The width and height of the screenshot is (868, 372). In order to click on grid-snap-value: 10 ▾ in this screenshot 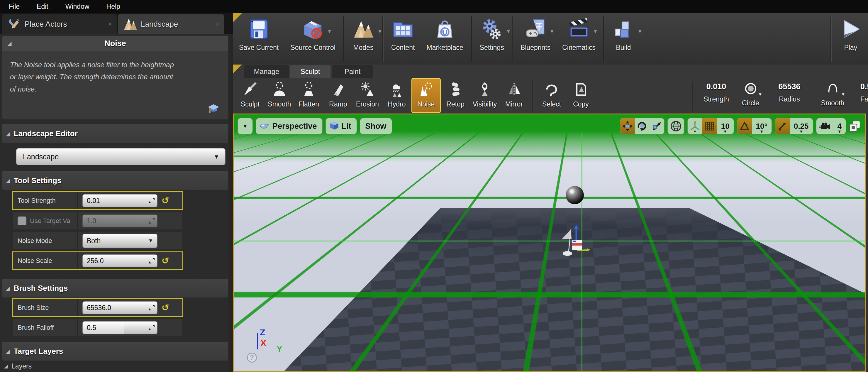, I will do `click(725, 126)`.